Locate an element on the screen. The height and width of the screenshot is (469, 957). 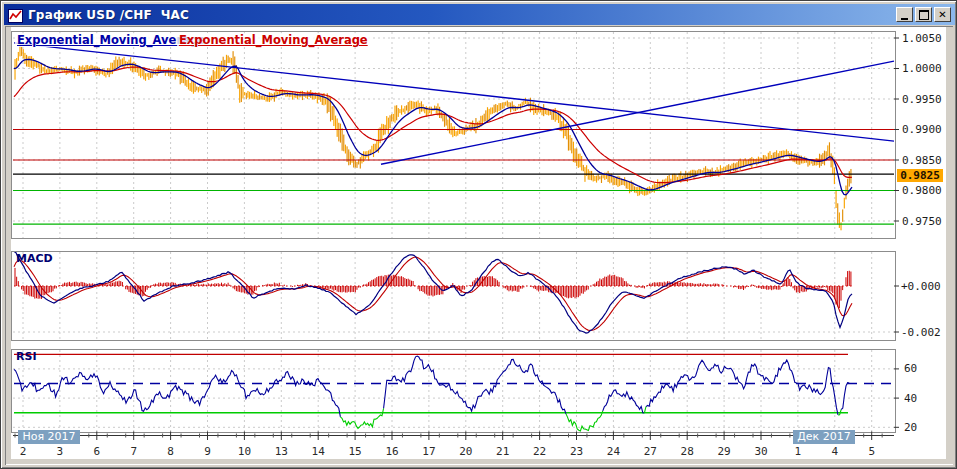
title-bar: График USD /CHF ЧАС ✕ is located at coordinates (480, 14).